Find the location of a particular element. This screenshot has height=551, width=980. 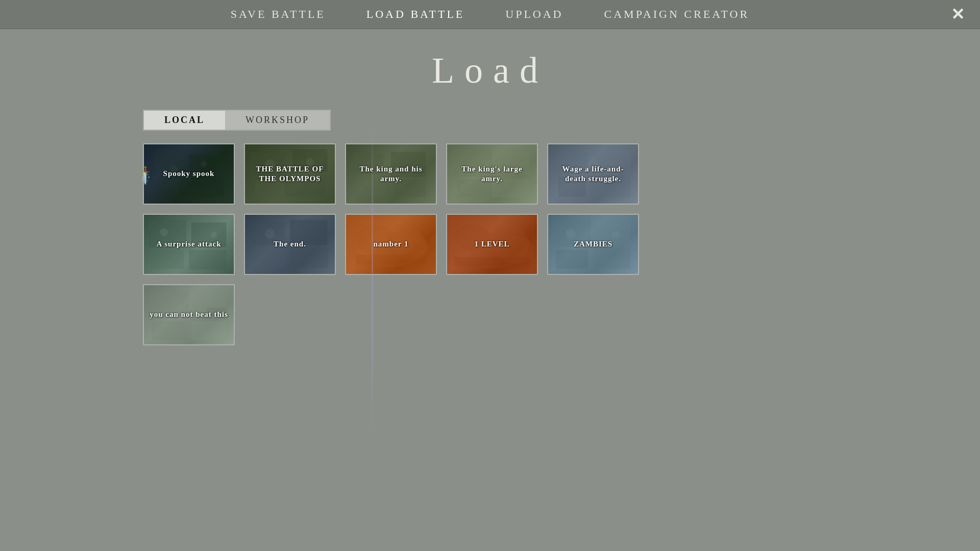

battle-card-king-army: The king and his army. is located at coordinates (391, 174).